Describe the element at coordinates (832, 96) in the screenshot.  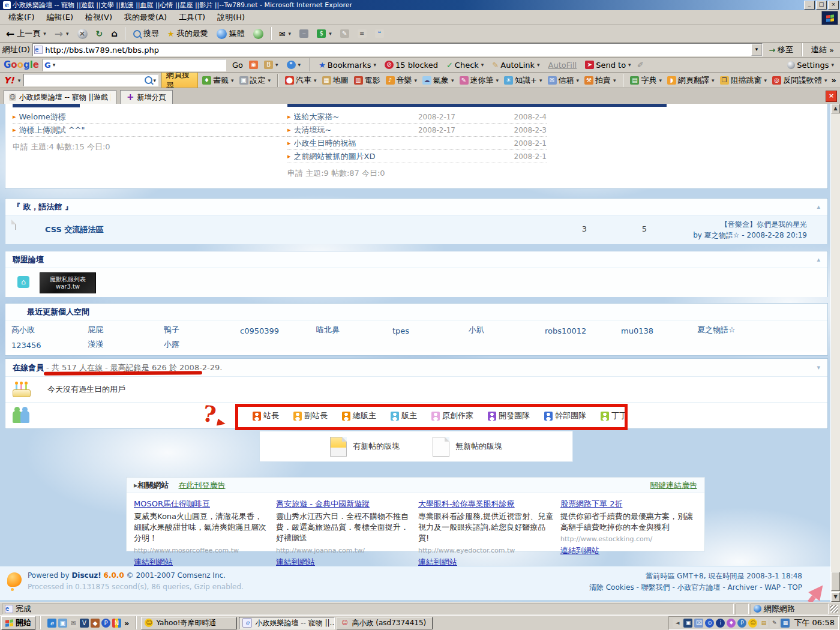
I see `tabbar-close-button: ×` at that location.